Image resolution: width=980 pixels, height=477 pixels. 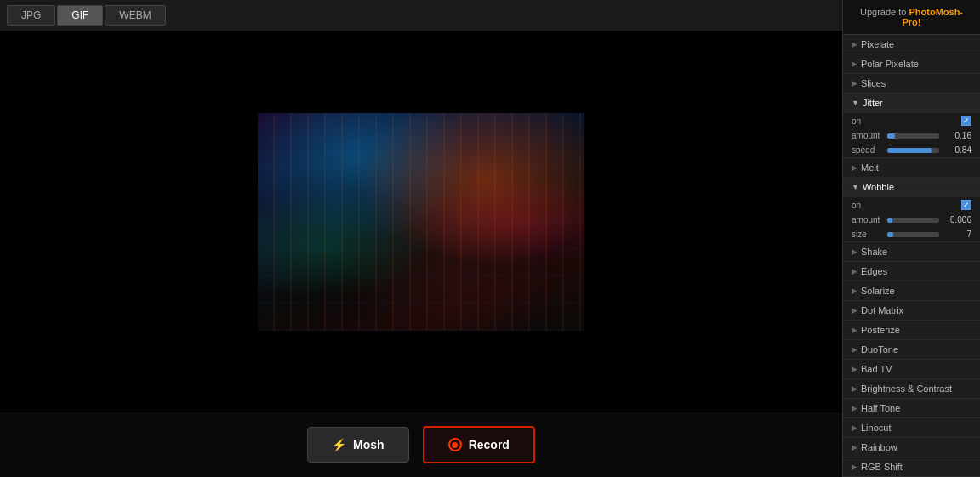 I want to click on effect-rainbow: ▶ Rainbow, so click(x=912, y=447).